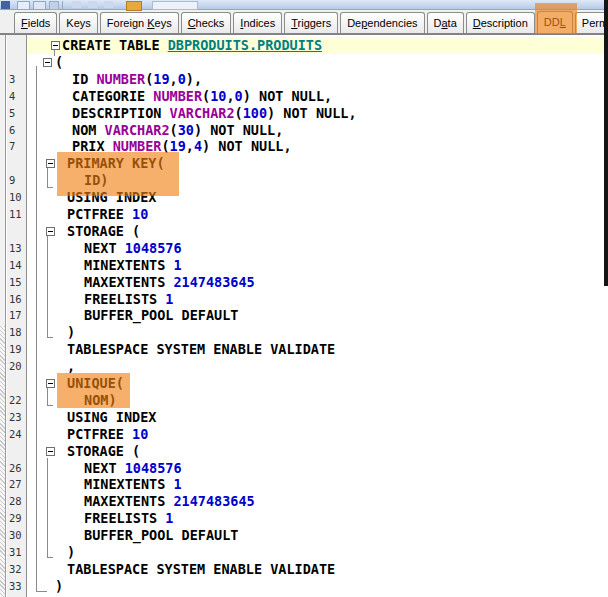  Describe the element at coordinates (127, 23) in the screenshot. I see `tab-label: Foreign` at that location.